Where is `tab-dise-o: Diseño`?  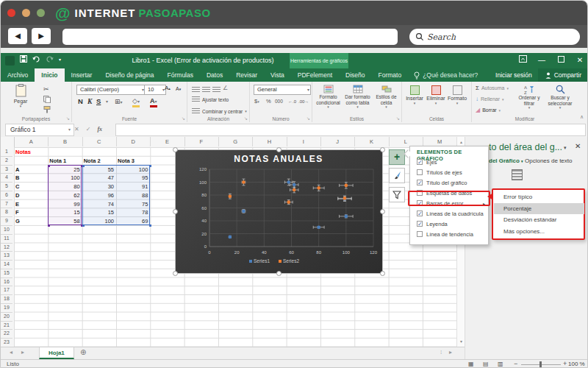
tab-dise-o: Diseño is located at coordinates (355, 75).